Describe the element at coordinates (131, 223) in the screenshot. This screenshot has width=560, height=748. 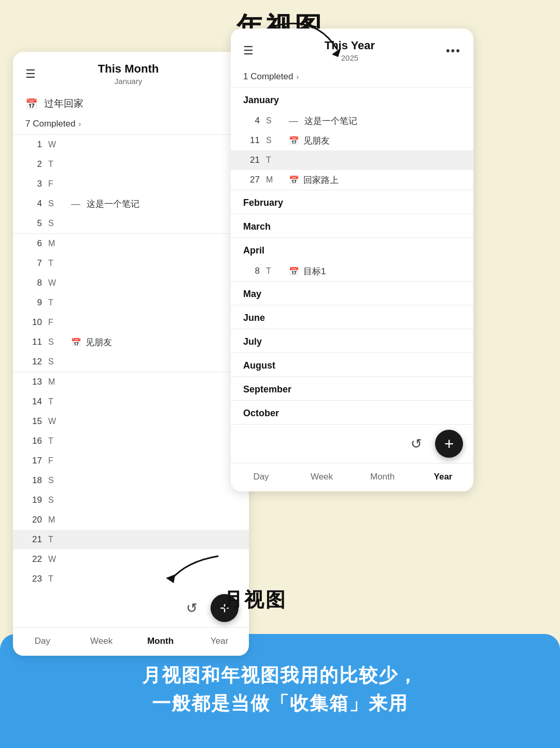
I see `day-row: 5S` at that location.